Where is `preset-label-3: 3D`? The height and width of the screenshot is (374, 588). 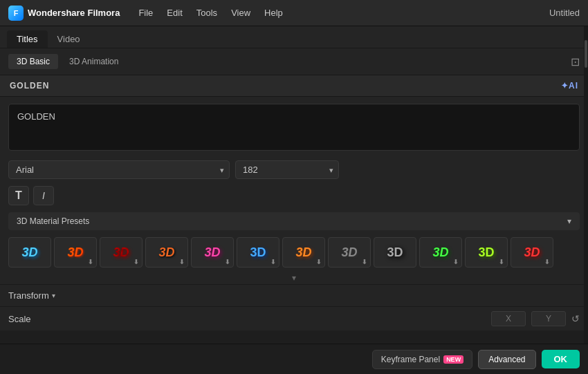 preset-label-3: 3D is located at coordinates (120, 253).